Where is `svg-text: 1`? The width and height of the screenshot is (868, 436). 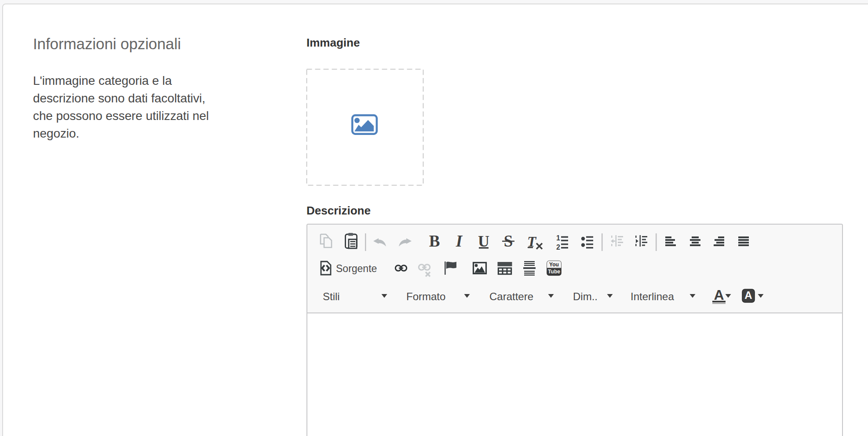
svg-text: 1 is located at coordinates (558, 238).